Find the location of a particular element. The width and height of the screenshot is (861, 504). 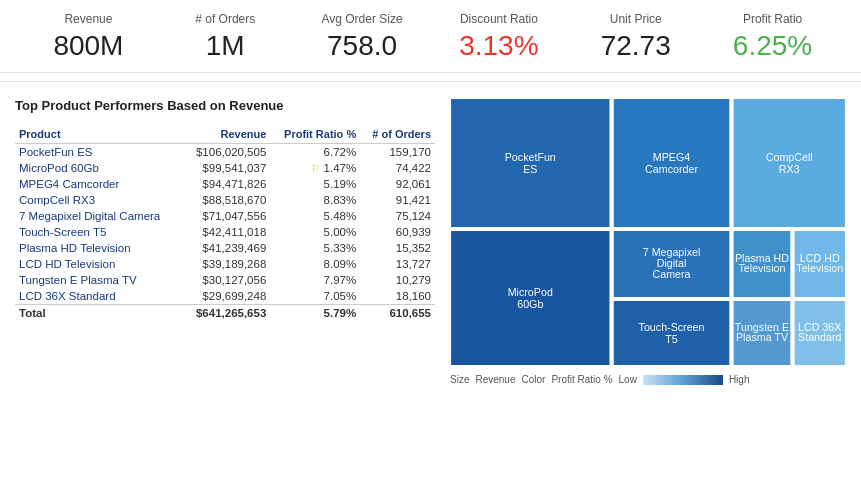

cell-product-9: LCD 36X Standard is located at coordinates (98, 296).